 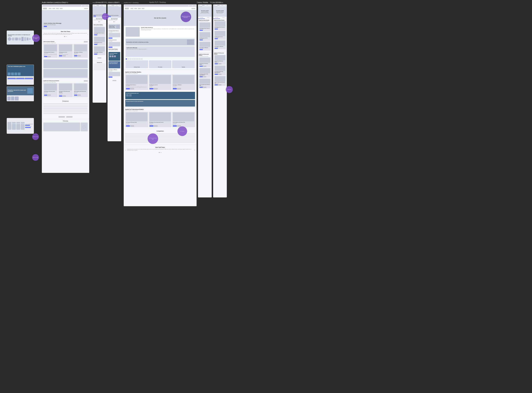 What do you see at coordinates (160, 86) in the screenshot?
I see `plp-card2-starting: Starting at $###` at bounding box center [160, 86].